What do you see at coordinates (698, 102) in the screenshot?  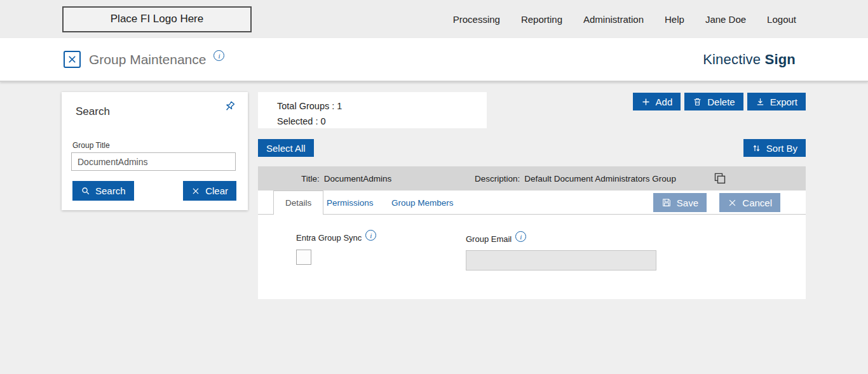 I see `trash-icon` at bounding box center [698, 102].